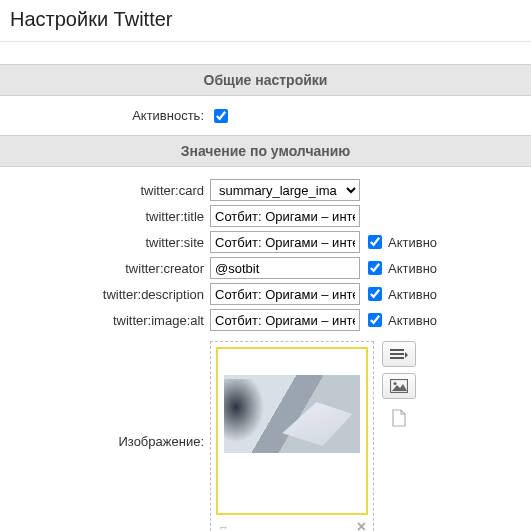 The width and height of the screenshot is (531, 531). What do you see at coordinates (375, 294) in the screenshot?
I see `checkbox-twitter-description-active` at bounding box center [375, 294].